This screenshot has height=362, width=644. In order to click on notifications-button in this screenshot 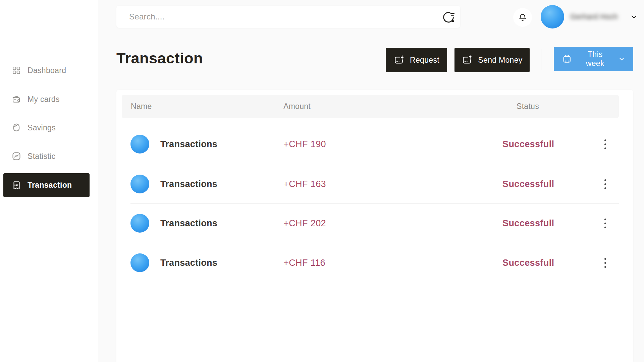, I will do `click(523, 17)`.